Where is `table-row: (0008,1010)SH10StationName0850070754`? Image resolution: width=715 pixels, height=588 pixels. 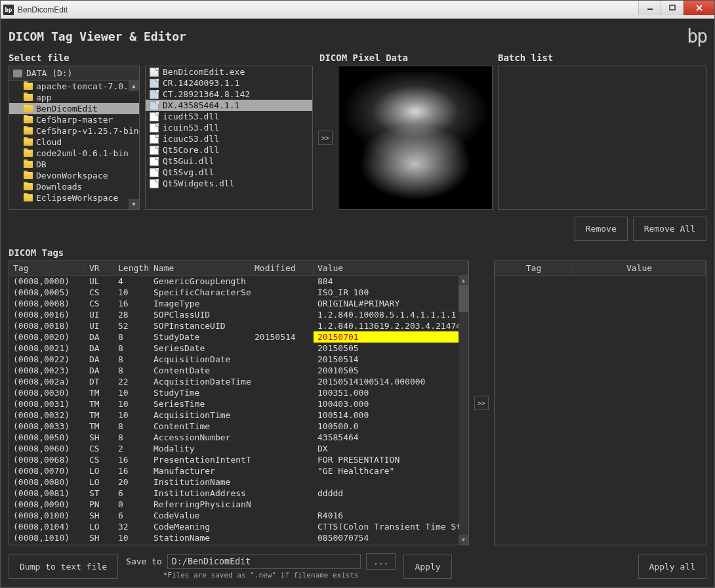
table-row: (0008,1010)SH10StationName0850070754 is located at coordinates (239, 538).